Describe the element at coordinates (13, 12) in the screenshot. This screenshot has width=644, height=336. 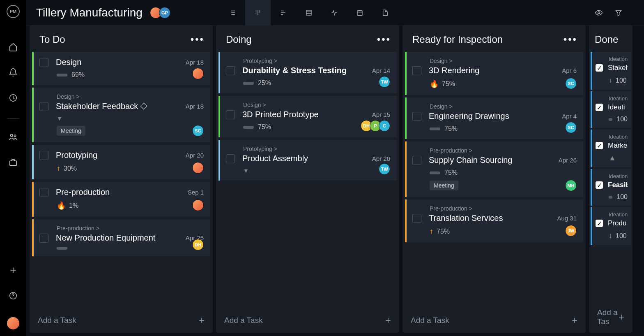
I see `app-logo: PM` at that location.